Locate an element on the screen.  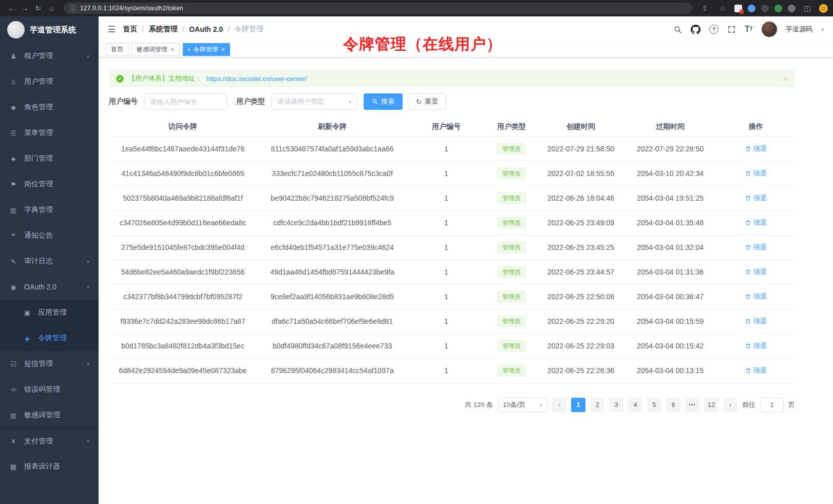
sidebar-item-report-designer: ▦ 报表设计器 is located at coordinates (49, 467).